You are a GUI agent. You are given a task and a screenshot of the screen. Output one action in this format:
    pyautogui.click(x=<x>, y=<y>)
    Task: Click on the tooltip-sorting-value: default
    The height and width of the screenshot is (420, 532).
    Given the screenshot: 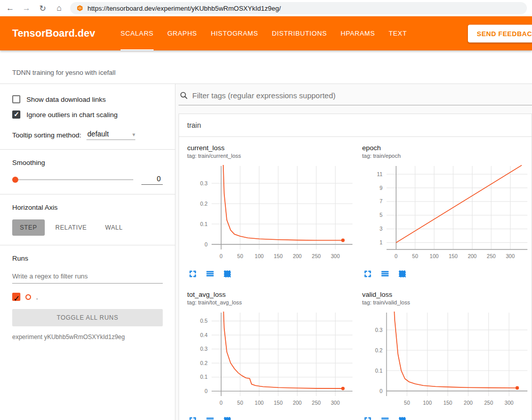 What is the action you would take?
    pyautogui.click(x=98, y=134)
    